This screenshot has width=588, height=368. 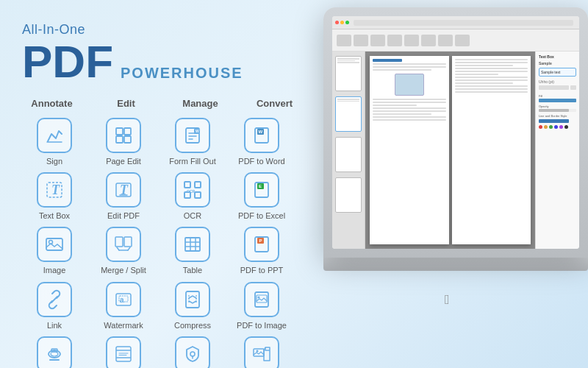 What do you see at coordinates (54, 162) in the screenshot?
I see `sign-label: Sign` at bounding box center [54, 162].